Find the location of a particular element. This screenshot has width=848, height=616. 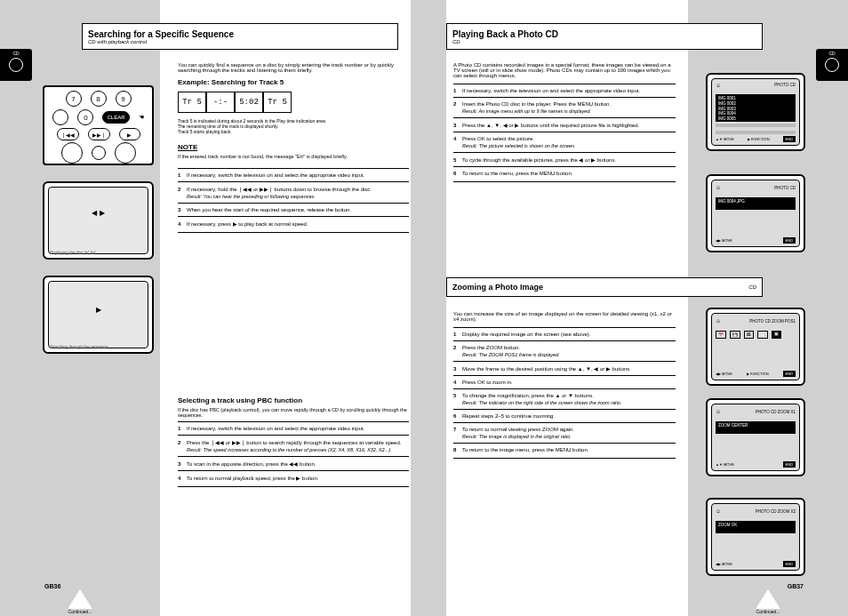

tv-content-block: ZOOM OK is located at coordinates (756, 527).